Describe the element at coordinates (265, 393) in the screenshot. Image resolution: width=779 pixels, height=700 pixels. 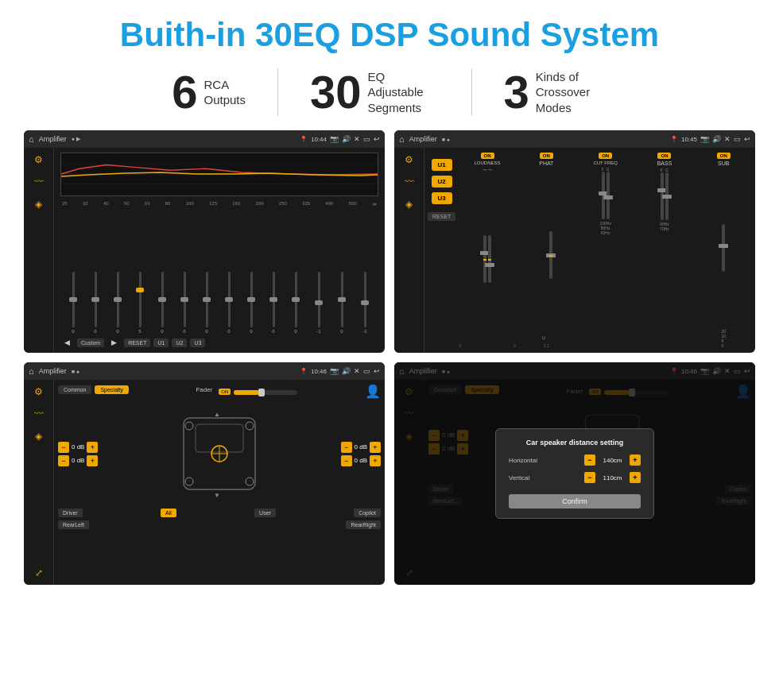
I see `fader-bar` at that location.